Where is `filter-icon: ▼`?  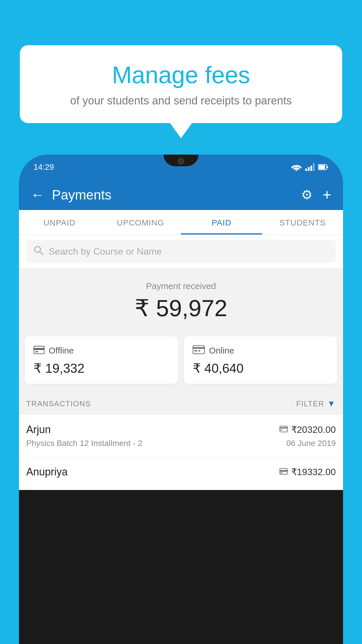 filter-icon: ▼ is located at coordinates (332, 404).